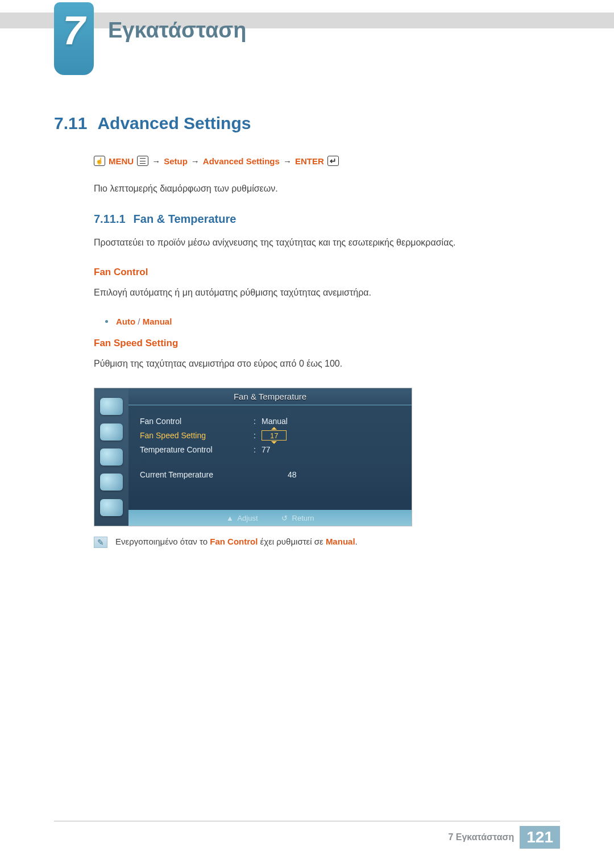  What do you see at coordinates (253, 457) in the screenshot?
I see `osd-panel: Fan & Temperature Fan Control : Manual F…` at bounding box center [253, 457].